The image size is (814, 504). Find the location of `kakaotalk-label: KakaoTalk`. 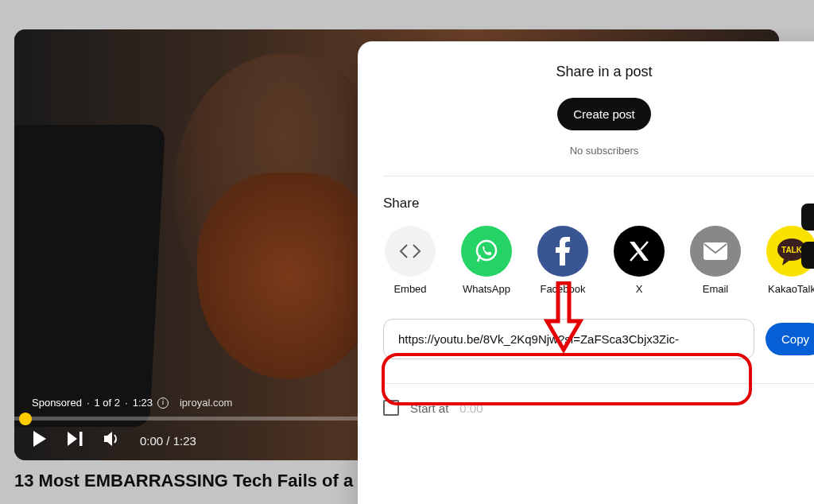

kakaotalk-label: KakaoTalk is located at coordinates (791, 289).